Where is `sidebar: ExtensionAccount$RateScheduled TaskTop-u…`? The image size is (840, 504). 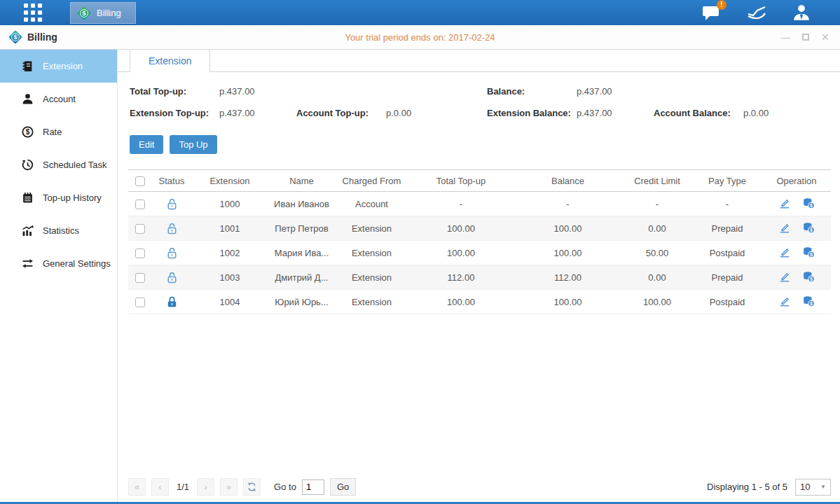
sidebar: ExtensionAccount$RateScheduled TaskTop-u… is located at coordinates (59, 276).